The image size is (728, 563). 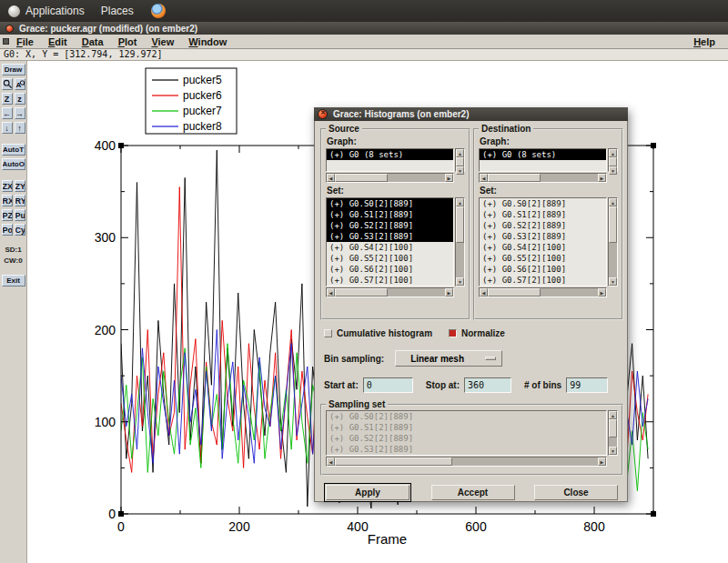 I want to click on scroll-up-button: ↑, so click(x=20, y=127).